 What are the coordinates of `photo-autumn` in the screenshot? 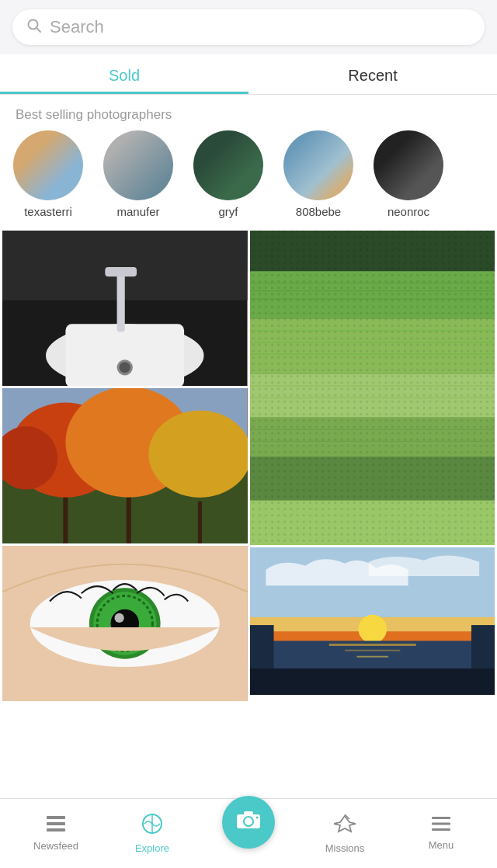 It's located at (125, 466).